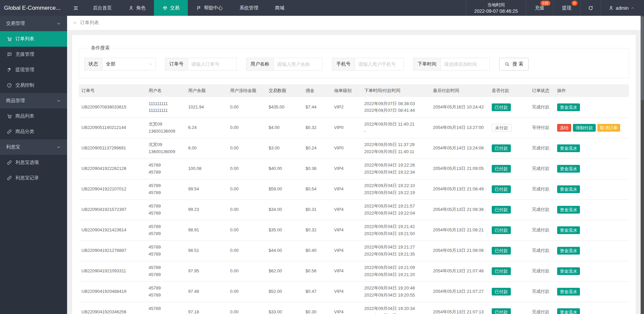 The image size is (644, 314). I want to click on admin-menu: admin, so click(623, 8).